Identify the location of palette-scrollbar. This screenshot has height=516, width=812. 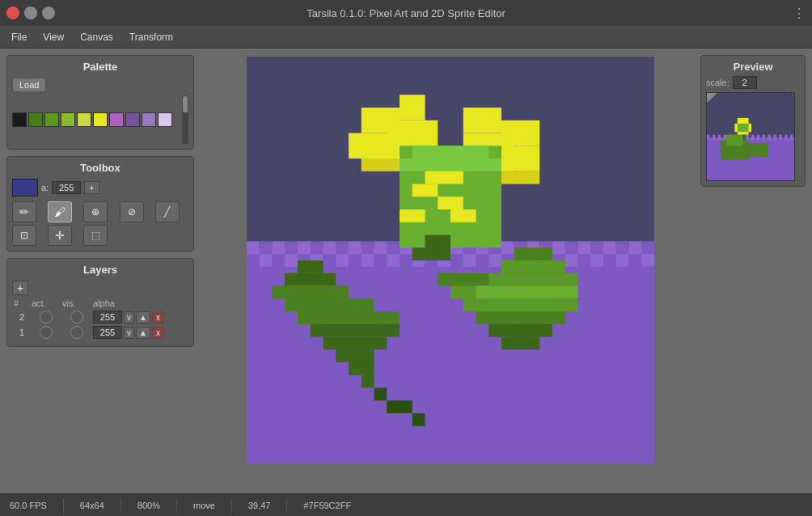
(185, 120).